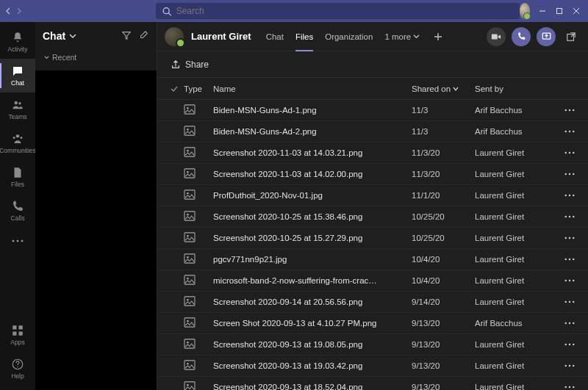 This screenshot has height=390, width=588. I want to click on file-row: microsoft-band-2-now-suffering-from-crac…, so click(373, 281).